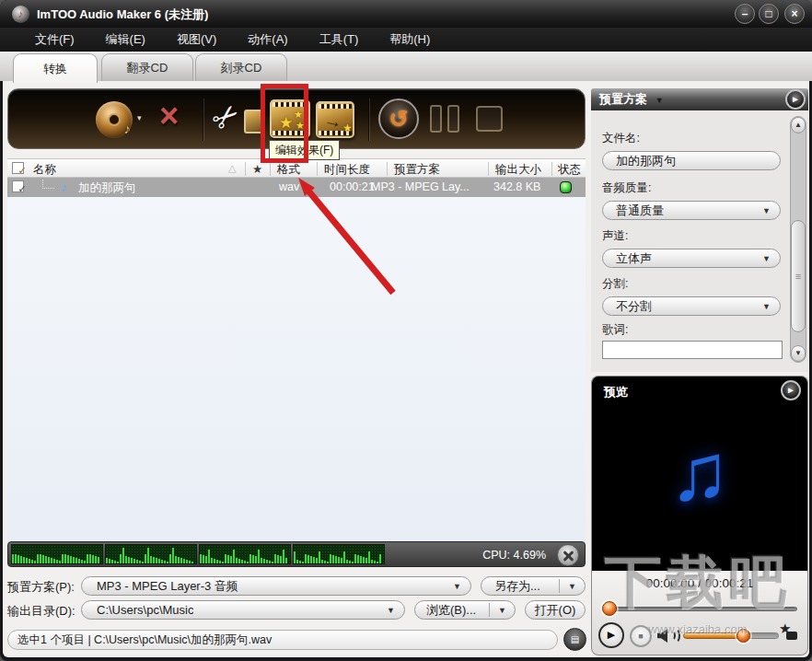  Describe the element at coordinates (114, 120) in the screenshot. I see `disc-hole` at that location.